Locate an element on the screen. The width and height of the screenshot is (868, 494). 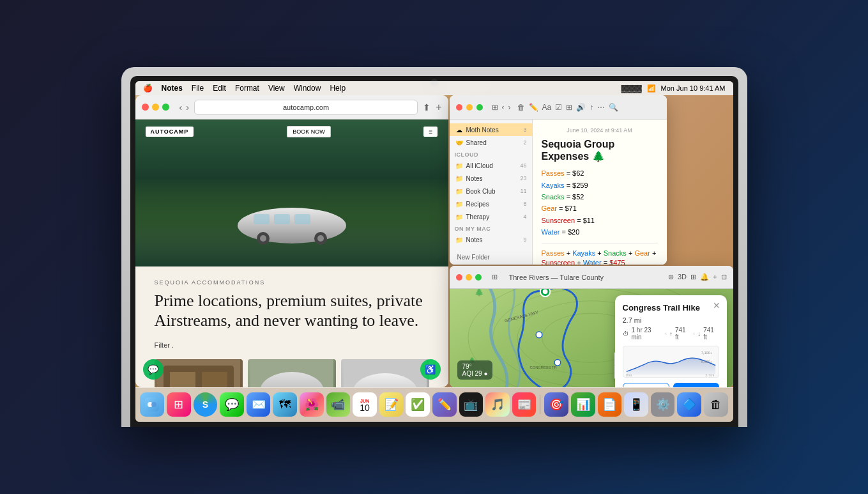
notes-item-on-my-mac: 📁 Notes 9 is located at coordinates (491, 240).